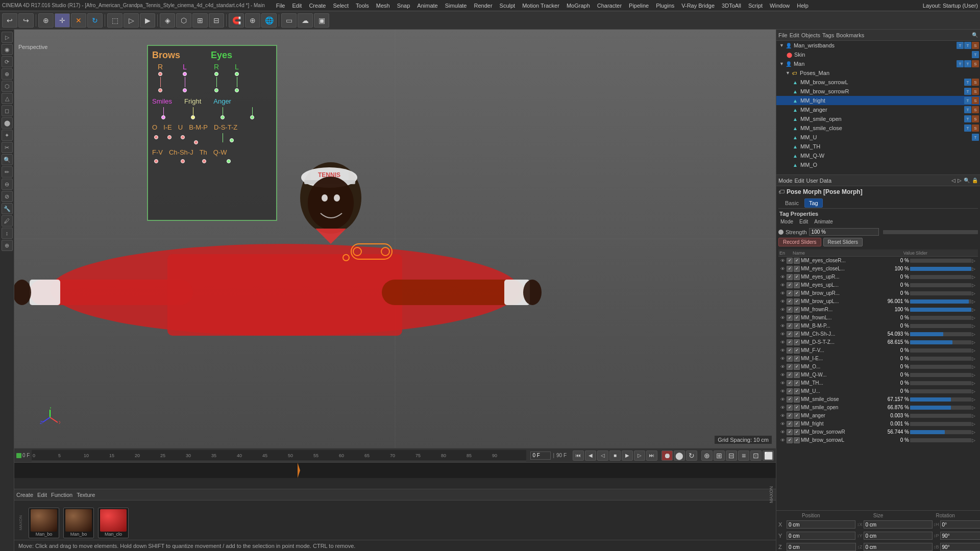 The image size is (980, 551). I want to click on slider-eye-12: 👁, so click(782, 359).